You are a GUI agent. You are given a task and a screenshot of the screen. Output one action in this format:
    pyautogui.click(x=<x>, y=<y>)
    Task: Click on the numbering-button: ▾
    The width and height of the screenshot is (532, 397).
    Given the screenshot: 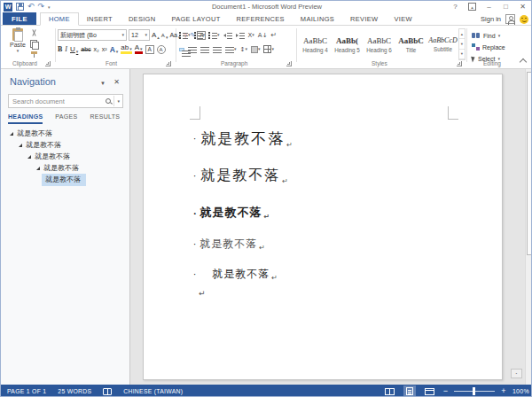 What is the action you would take?
    pyautogui.click(x=200, y=35)
    